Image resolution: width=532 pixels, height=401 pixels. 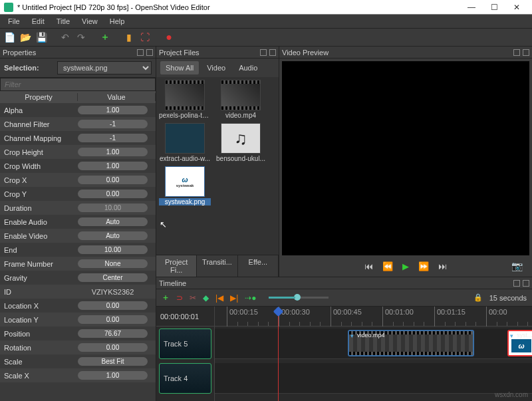 What do you see at coordinates (63, 21) in the screenshot?
I see `menu-title: Title` at bounding box center [63, 21].